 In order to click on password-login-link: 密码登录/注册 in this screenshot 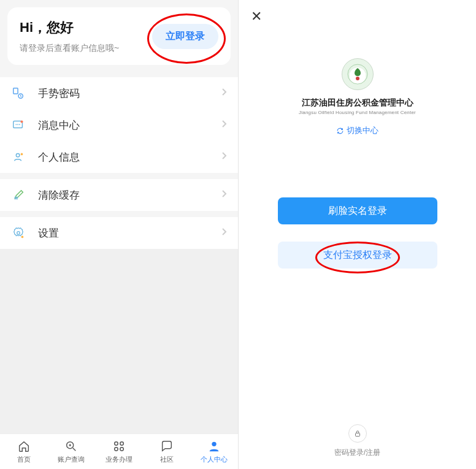, I will do `click(357, 452)`.